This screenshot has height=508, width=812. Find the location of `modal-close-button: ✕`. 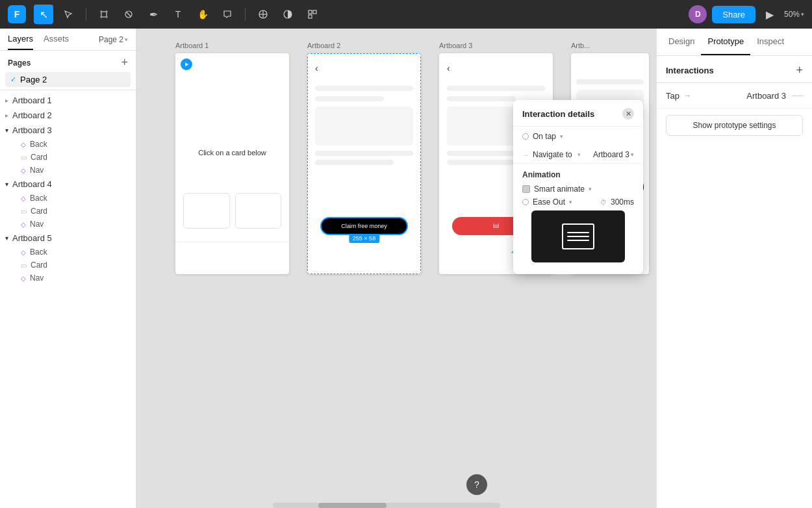

modal-close-button: ✕ is located at coordinates (628, 114).